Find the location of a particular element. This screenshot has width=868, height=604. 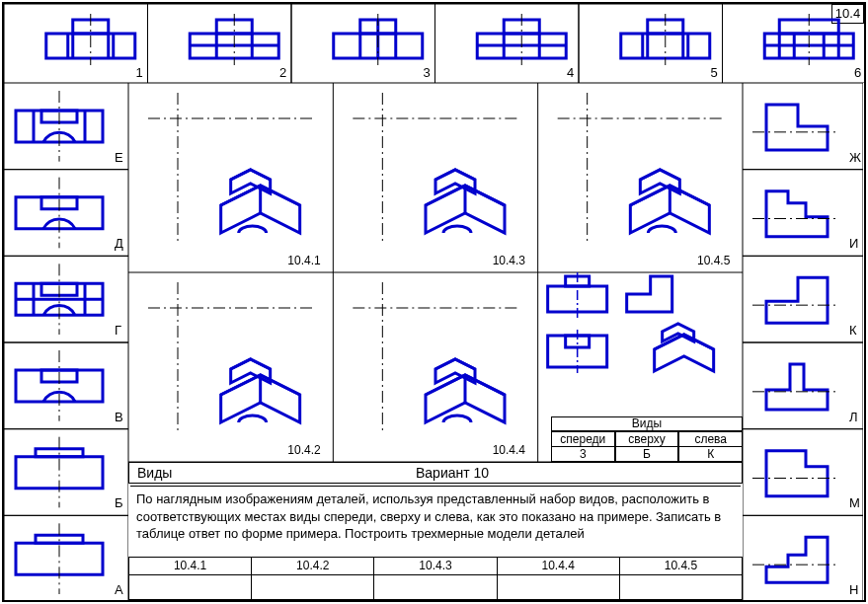

instruction-text: По наглядным изображениям деталей, испол… is located at coordinates (435, 517).